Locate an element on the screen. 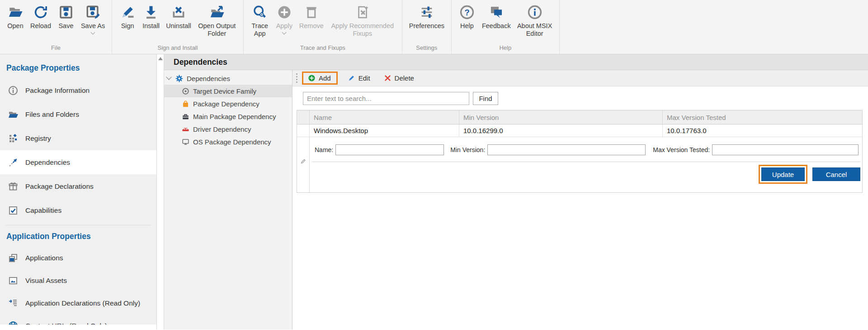  sidebar-item-package-declarations: Package Declarations is located at coordinates (78, 187).